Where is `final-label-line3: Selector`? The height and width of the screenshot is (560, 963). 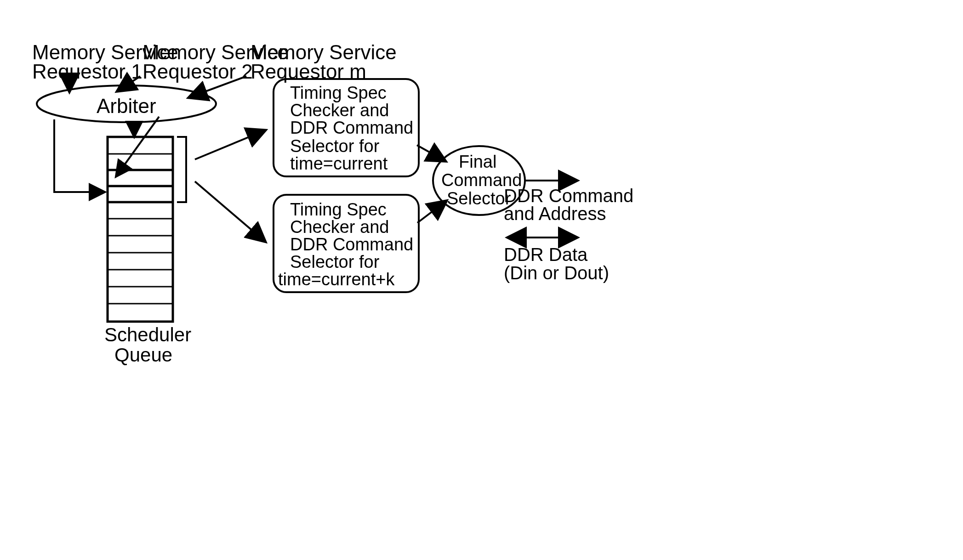
final-label-line3: Selector is located at coordinates (479, 199).